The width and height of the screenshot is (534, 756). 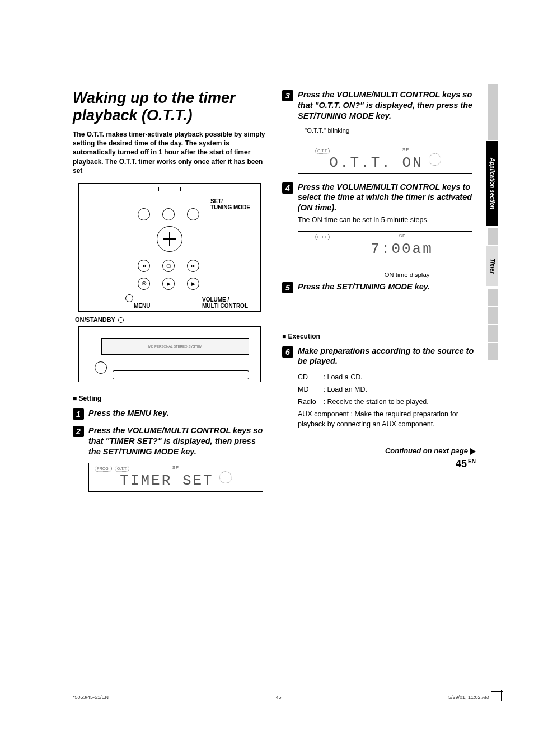 What do you see at coordinates (175, 346) in the screenshot?
I see `device-display-icon: MD PERSONAL STEREO SYSTEM` at bounding box center [175, 346].